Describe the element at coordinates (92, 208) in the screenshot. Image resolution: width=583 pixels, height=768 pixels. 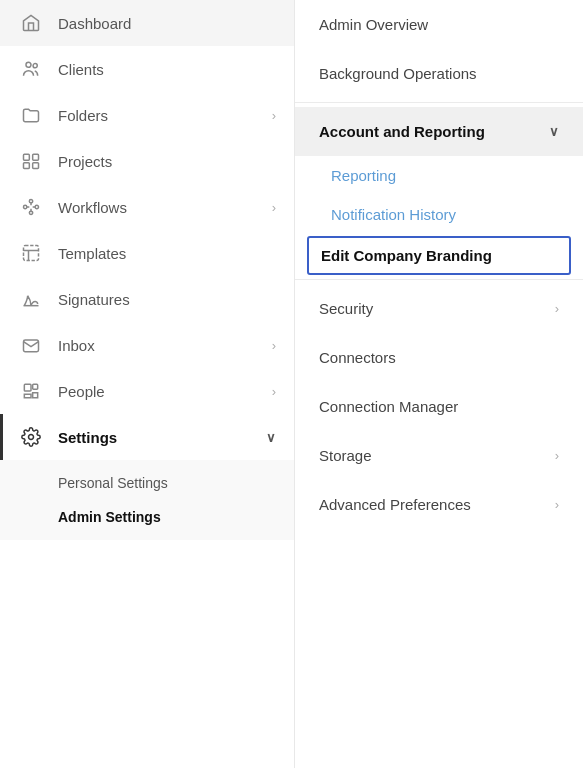
I see `sidebar-label-workflows: Workflows` at that location.